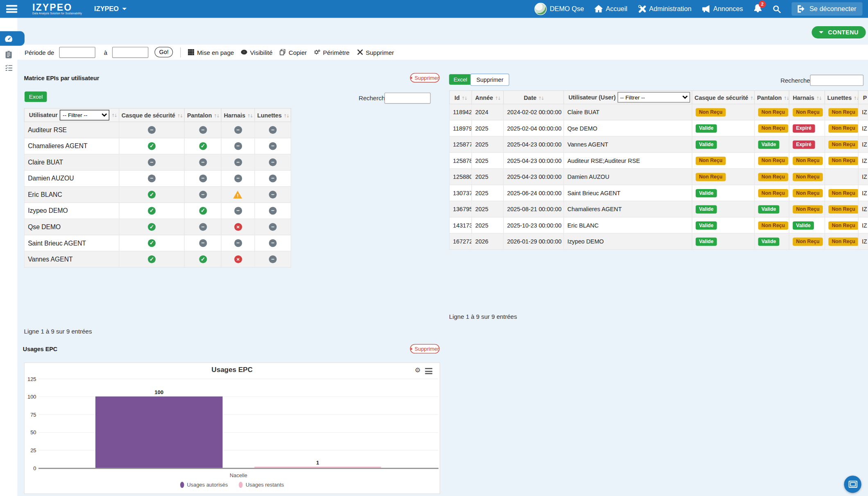  What do you see at coordinates (9, 55) in the screenshot?
I see `sidebar-item-reports` at bounding box center [9, 55].